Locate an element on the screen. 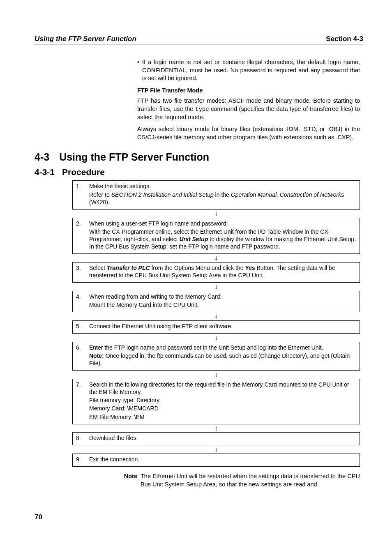 The image size is (392, 555). note-text: The Ethernet Unit will be restarted when… is located at coordinates (249, 481).